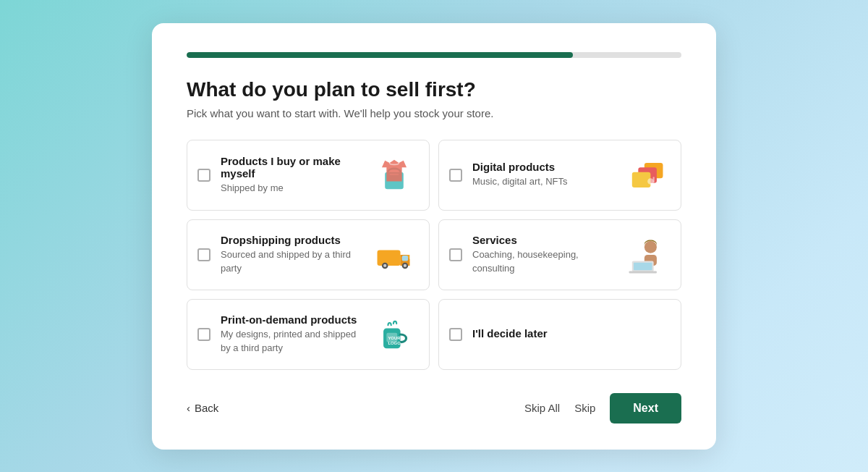  Describe the element at coordinates (434, 90) in the screenshot. I see `page-heading: What do you plan to sell first?` at that location.